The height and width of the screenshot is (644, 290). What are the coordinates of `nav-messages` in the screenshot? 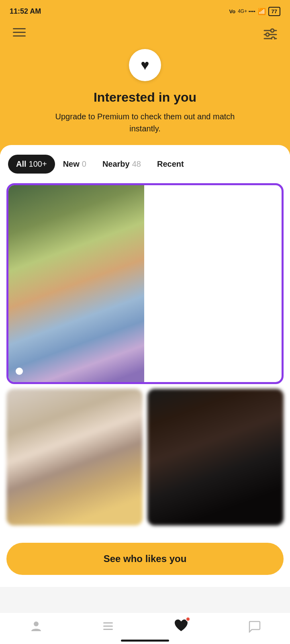 It's located at (254, 626).